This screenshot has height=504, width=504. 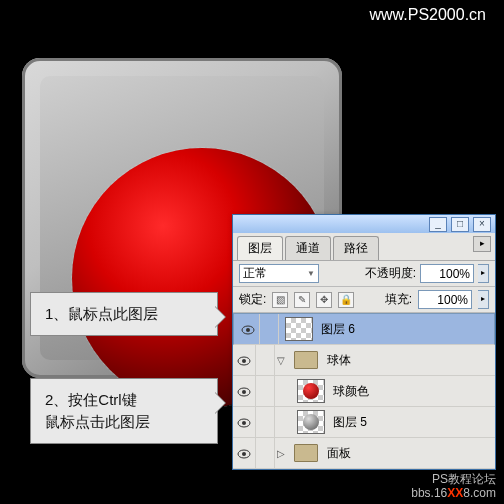 I want to click on callout-2-line2: 鼠标点击此图层, so click(x=98, y=422).